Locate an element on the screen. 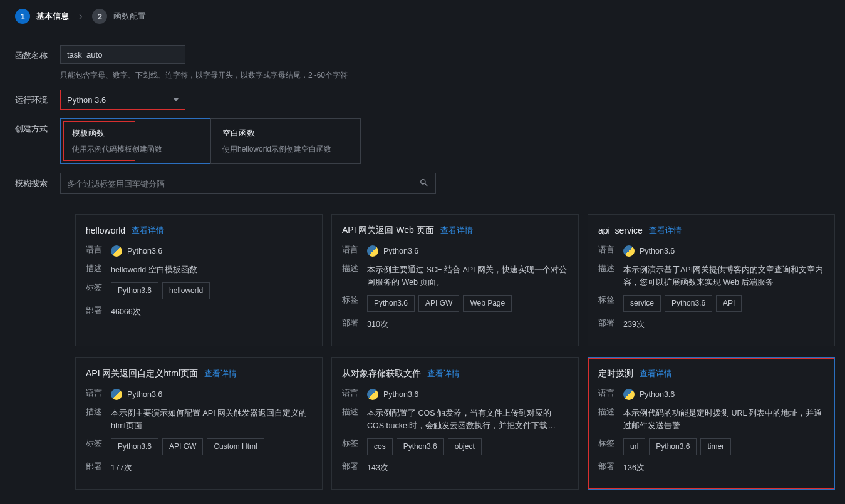  value-desc: helloworld 空白模板函数 is located at coordinates (212, 270).